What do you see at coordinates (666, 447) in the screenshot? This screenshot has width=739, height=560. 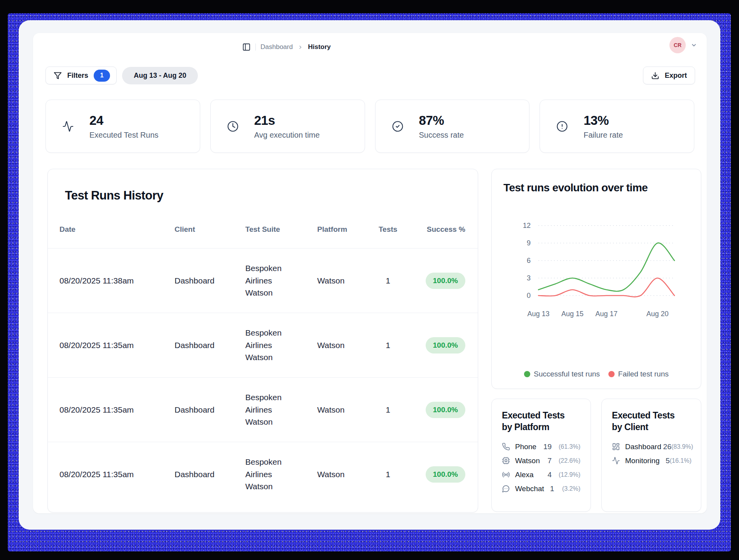 I see `client-value: 26` at bounding box center [666, 447].